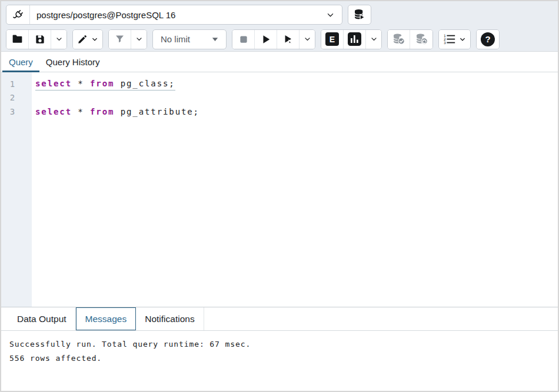  Describe the element at coordinates (21, 62) in the screenshot. I see `tab-query-label: Query` at that location.